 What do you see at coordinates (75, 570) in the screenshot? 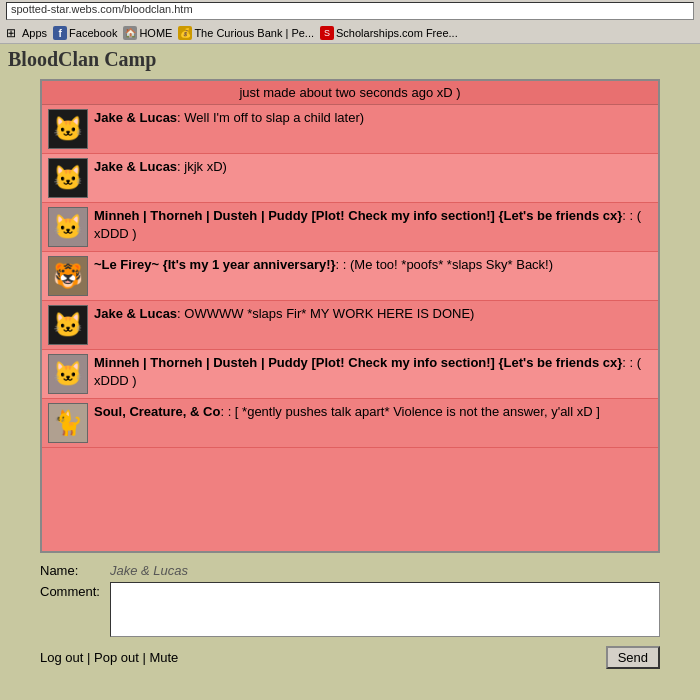
I see `name-label: Name:` at bounding box center [75, 570].